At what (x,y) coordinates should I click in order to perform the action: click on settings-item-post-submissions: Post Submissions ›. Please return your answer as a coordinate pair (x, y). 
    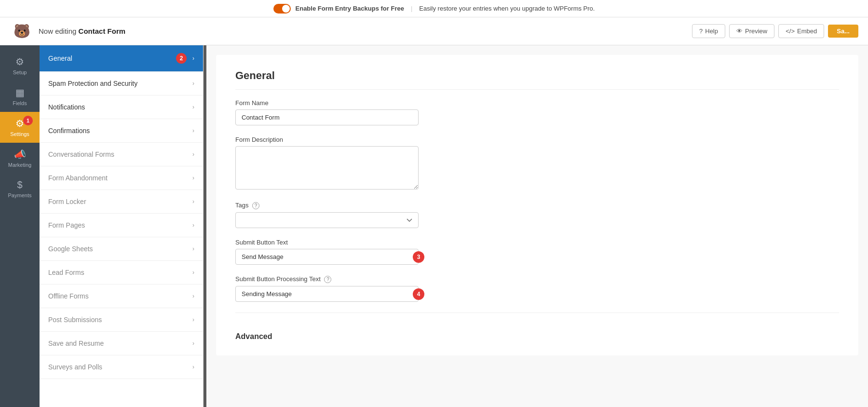
    Looking at the image, I should click on (122, 320).